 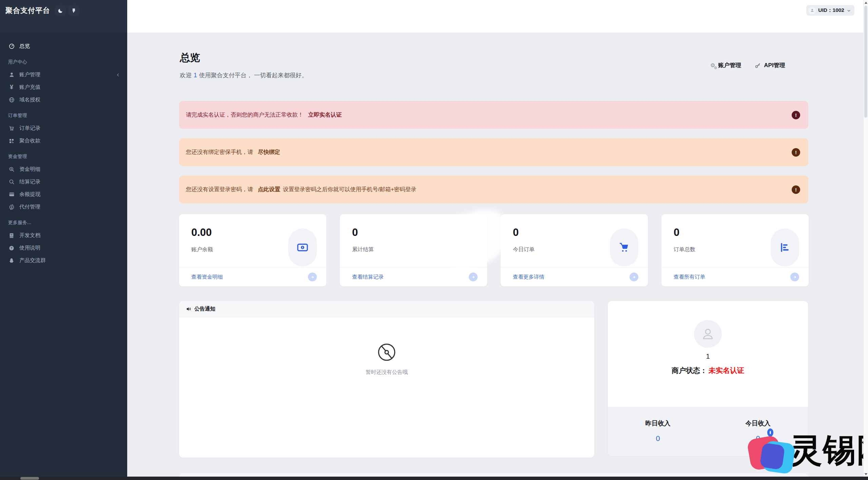 What do you see at coordinates (219, 152) in the screenshot?
I see `alert-text: 您还没有绑定密保手机，请` at bounding box center [219, 152].